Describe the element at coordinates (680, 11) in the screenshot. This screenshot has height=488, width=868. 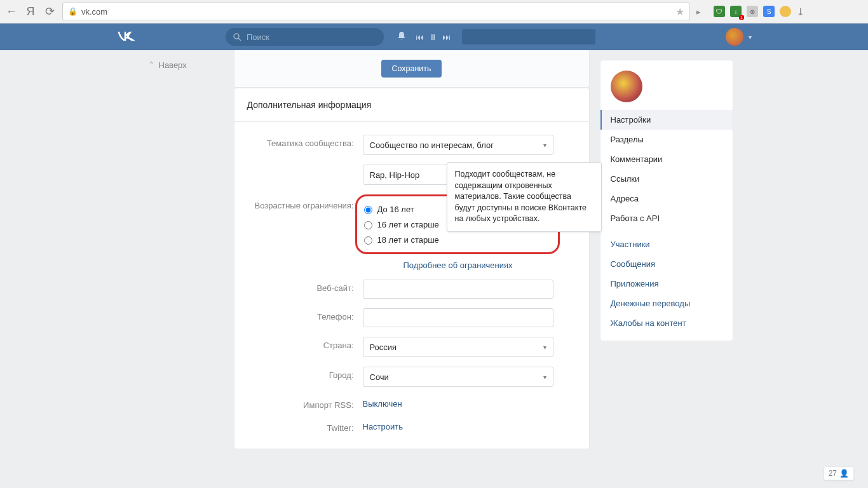
I see `bookmark-star-icon: ★` at that location.